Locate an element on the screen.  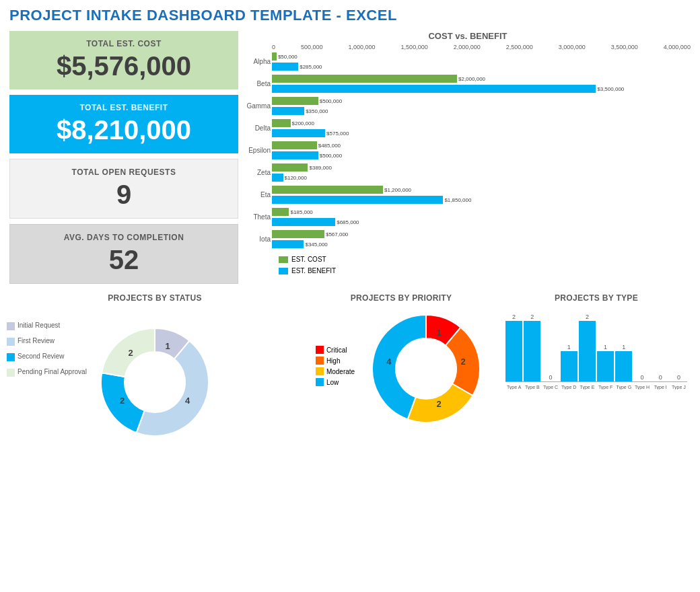
status-panel: PROJECTS BY STATUS Initial RequestFirst … is located at coordinates (155, 375).